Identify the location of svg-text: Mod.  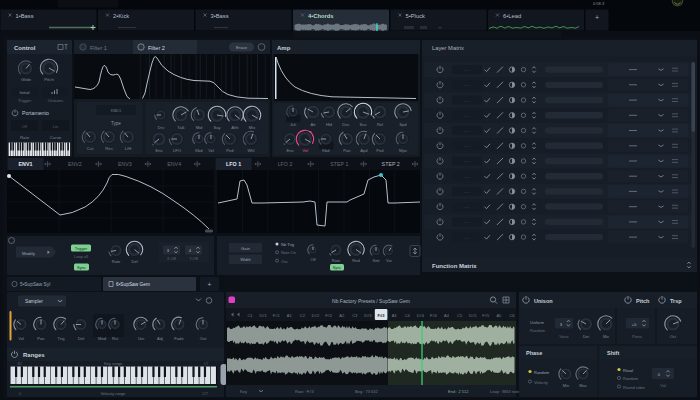
(102, 338).